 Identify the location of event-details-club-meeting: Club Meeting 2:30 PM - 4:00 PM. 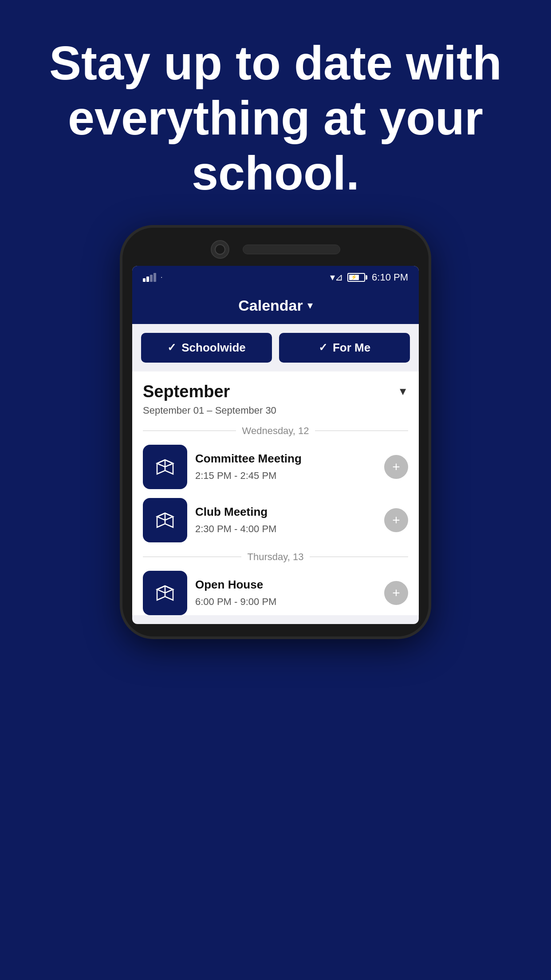
(286, 520).